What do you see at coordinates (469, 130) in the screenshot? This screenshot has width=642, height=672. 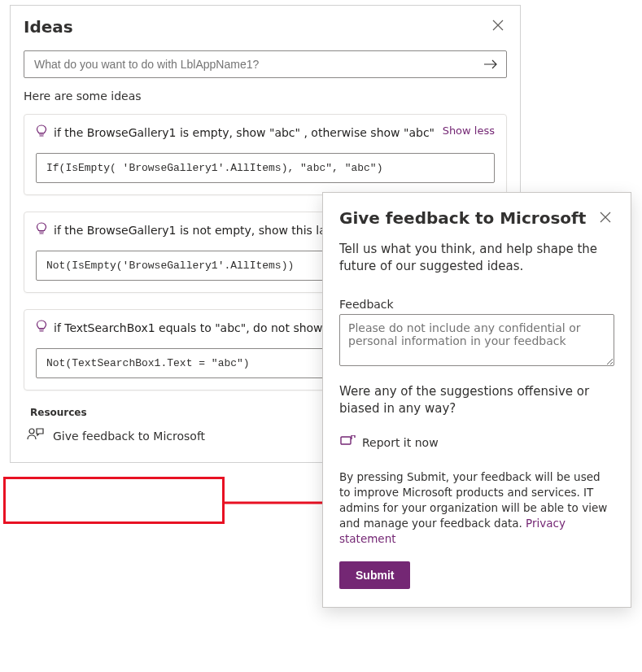 I see `show-less-link: Show less` at bounding box center [469, 130].